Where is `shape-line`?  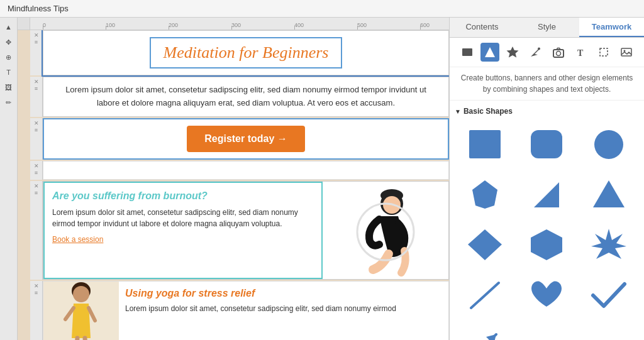
shape-line is located at coordinates (485, 295).